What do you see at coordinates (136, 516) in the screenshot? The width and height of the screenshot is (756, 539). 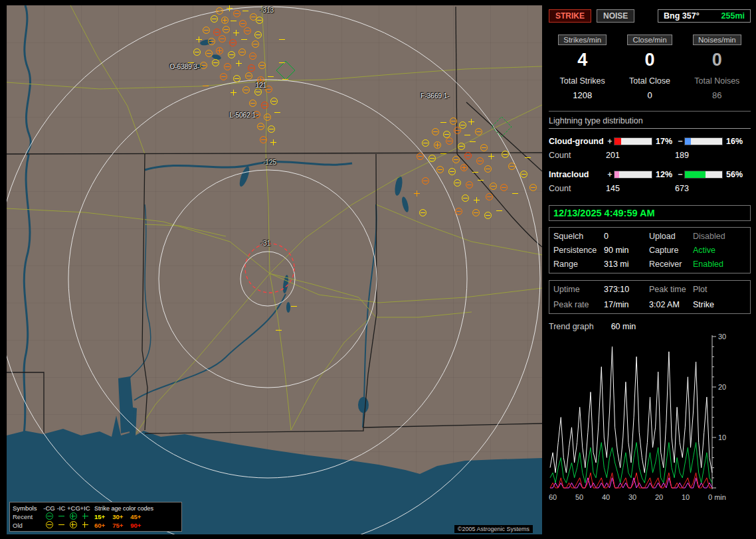 I see `age-code: 45+` at bounding box center [136, 516].